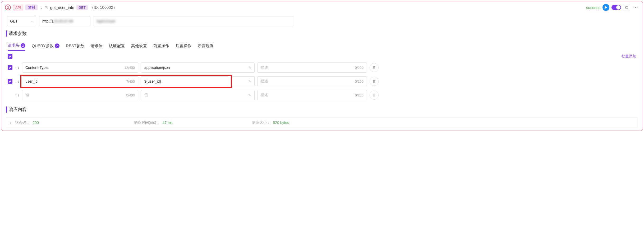 Image resolution: width=644 pixels, height=240 pixels. What do you see at coordinates (606, 7) in the screenshot?
I see `run-button` at bounding box center [606, 7].